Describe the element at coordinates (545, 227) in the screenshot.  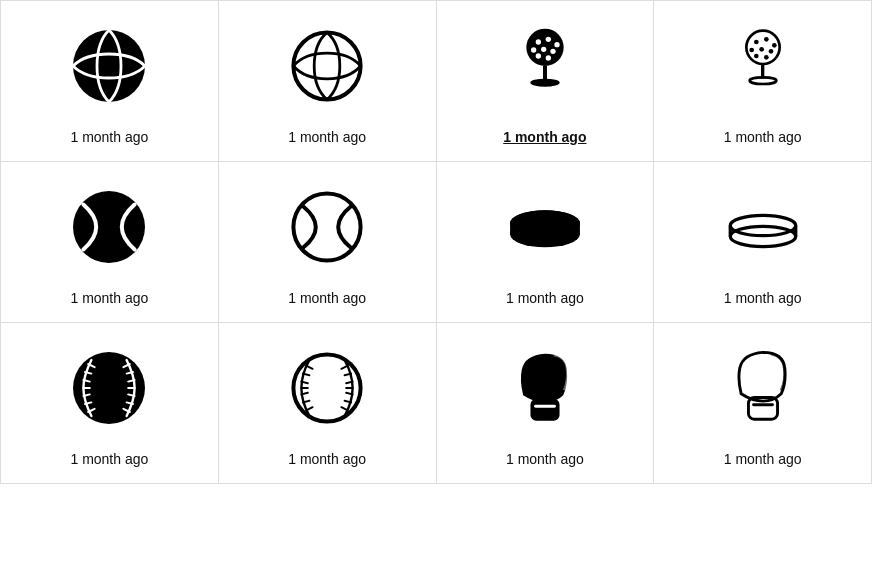
I see `hockey-puck-filled-icon` at that location.